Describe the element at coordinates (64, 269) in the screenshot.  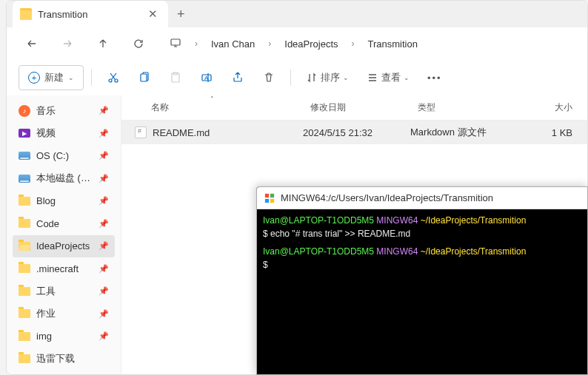
I see `sidebar-item-minecraft: .minecraft📌` at that location.